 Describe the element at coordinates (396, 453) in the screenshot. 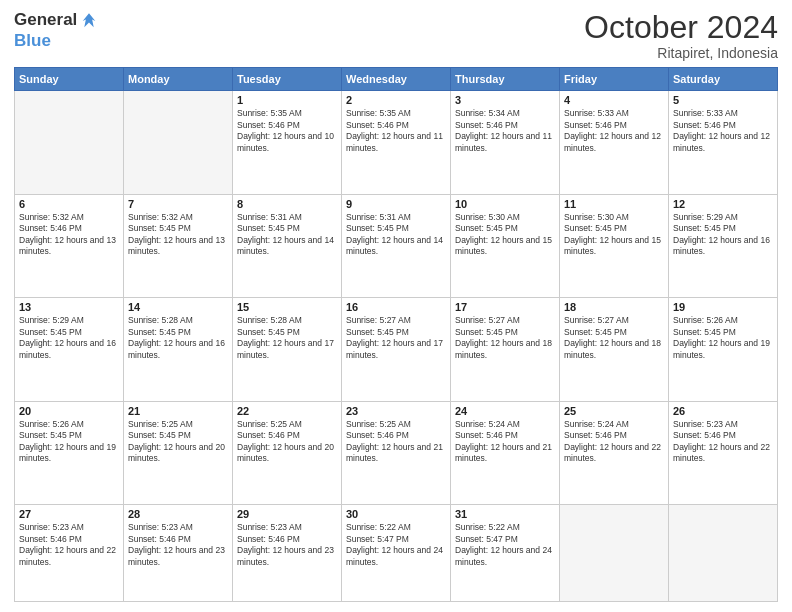

I see `calendar-cell: 23Sunrise: 5:25 AM Sunset: 5:46 PM Dayli…` at that location.